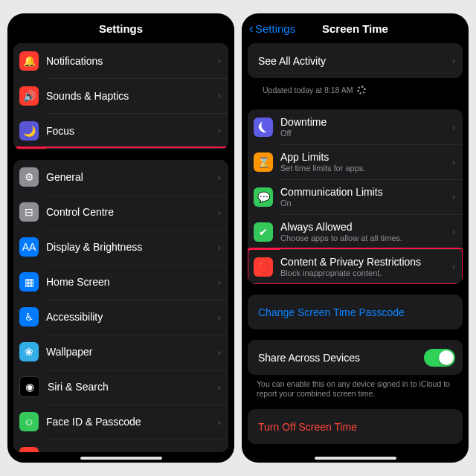 The image size is (476, 476). What do you see at coordinates (263, 197) in the screenshot?
I see `cell-icon: 💬` at bounding box center [263, 197].